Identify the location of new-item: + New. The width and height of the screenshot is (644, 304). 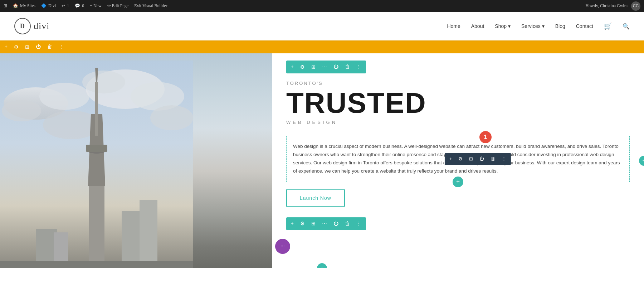
(96, 6).